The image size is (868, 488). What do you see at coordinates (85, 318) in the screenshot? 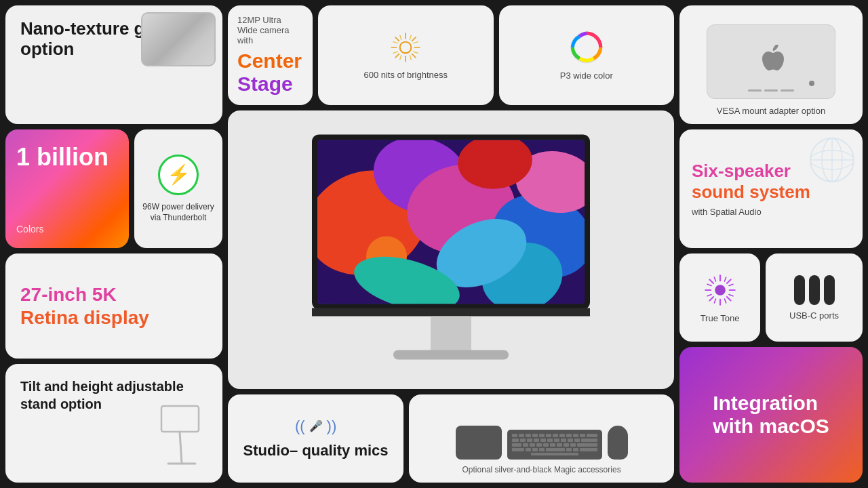
I see `retina-line2: Retina display` at bounding box center [85, 318].